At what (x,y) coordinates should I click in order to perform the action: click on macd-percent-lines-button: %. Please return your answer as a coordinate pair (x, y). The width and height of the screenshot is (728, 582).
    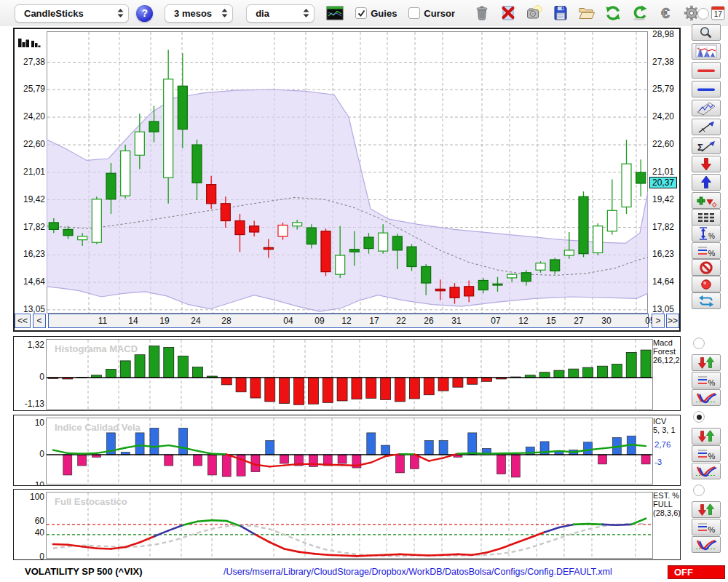
    Looking at the image, I should click on (706, 380).